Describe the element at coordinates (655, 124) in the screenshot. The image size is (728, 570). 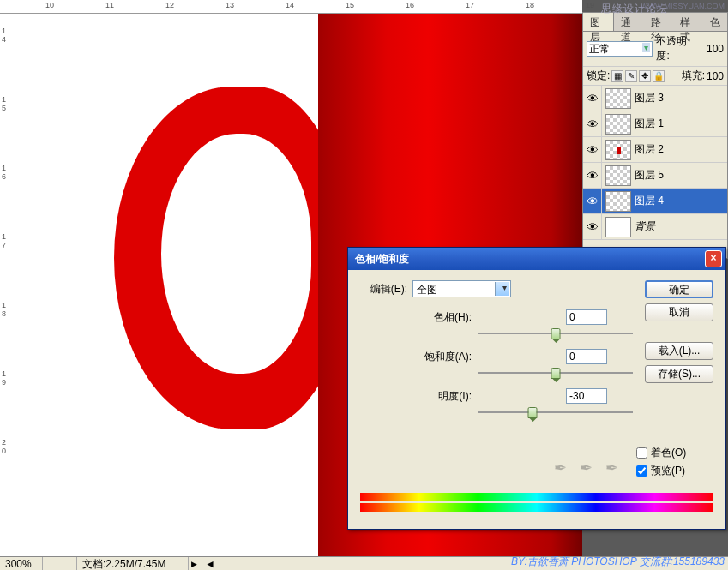
I see `layer-row: 👁 图层 1` at that location.